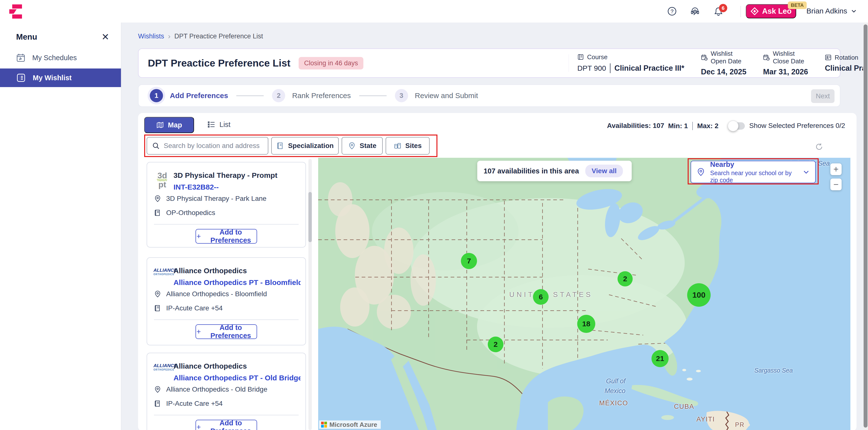 This screenshot has width=868, height=430. Describe the element at coordinates (819, 147) in the screenshot. I see `refresh-icon` at that location.